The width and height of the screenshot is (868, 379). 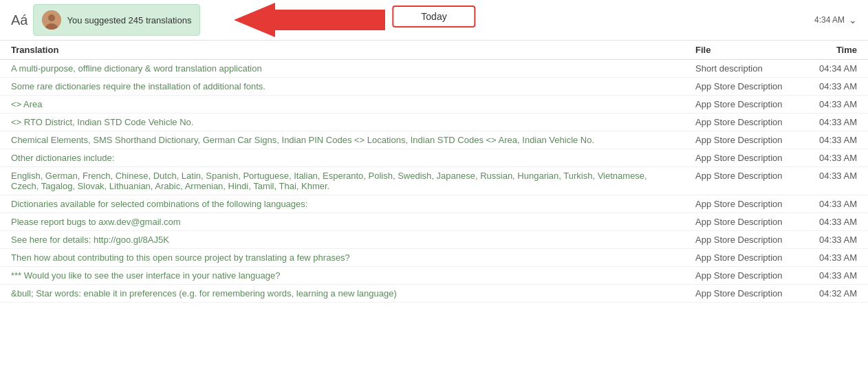 I want to click on table-header: Translation File Time, so click(x=434, y=50).